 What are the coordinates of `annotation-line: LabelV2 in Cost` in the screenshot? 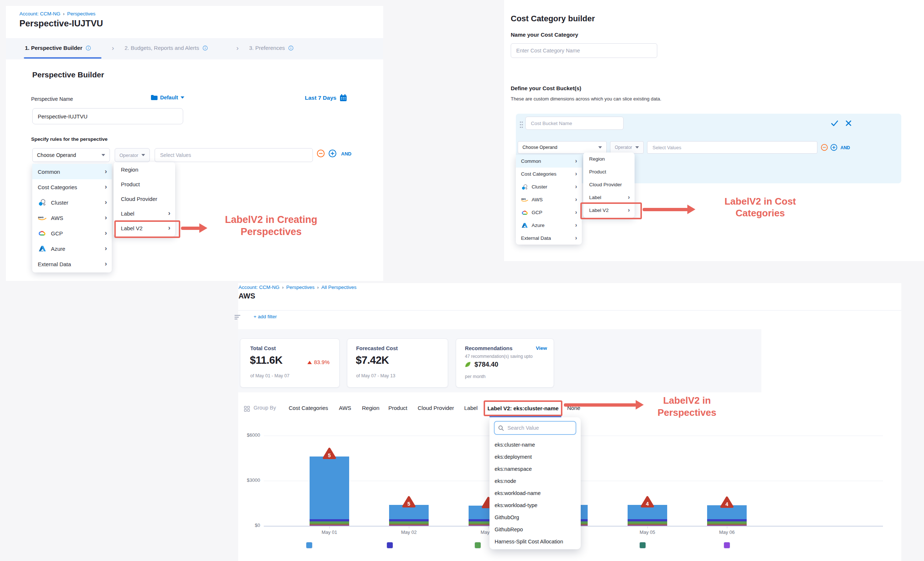 It's located at (760, 201).